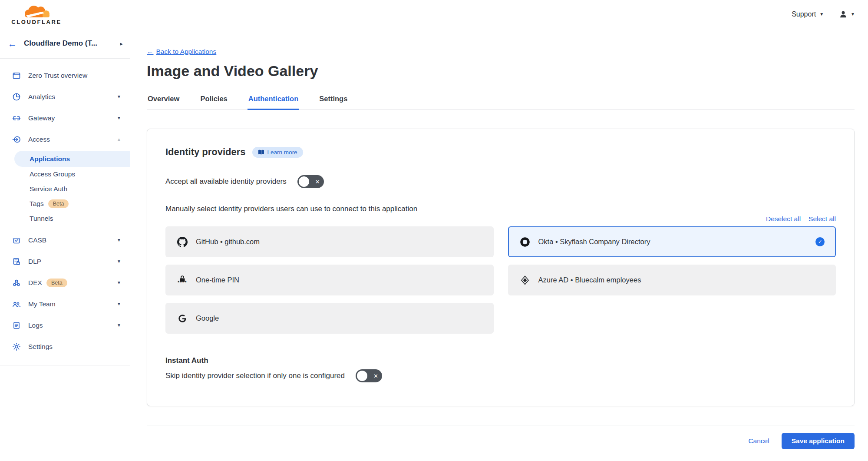 The image size is (868, 461). Describe the element at coordinates (65, 282) in the screenshot. I see `sidebar-item-dex: DEX Beta ▼` at that location.